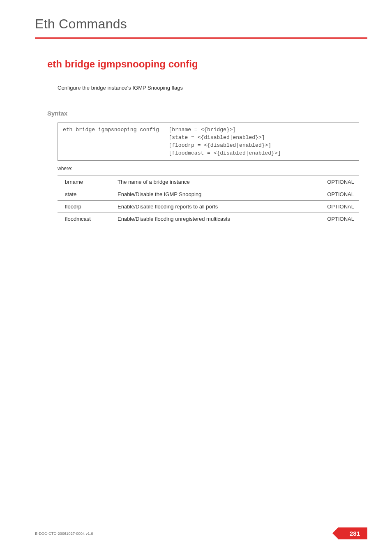 The height and width of the screenshot is (555, 392). Describe the element at coordinates (353, 534) in the screenshot. I see `page-number-badge: 281` at that location.